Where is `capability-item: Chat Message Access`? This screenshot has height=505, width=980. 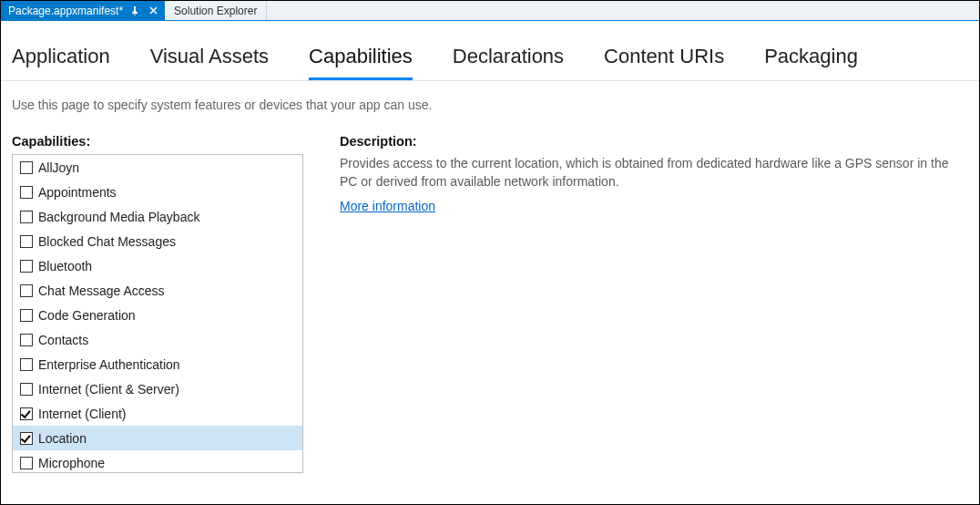
capability-item: Chat Message Access is located at coordinates (158, 290).